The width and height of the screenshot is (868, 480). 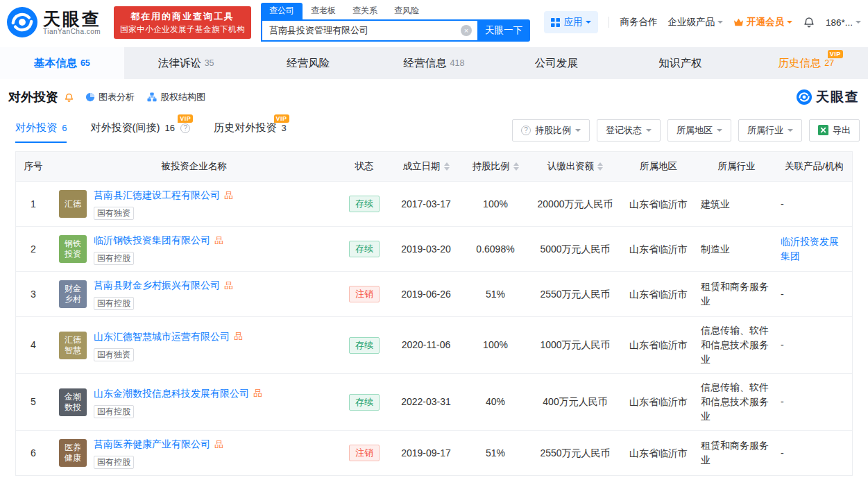 I want to click on subtab-history-investment: VIP 历史对外投资 3, so click(x=250, y=129).